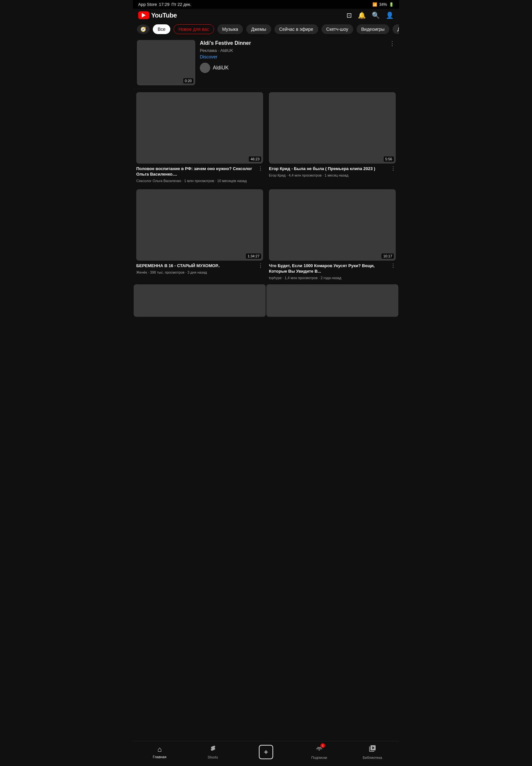  I want to click on video-duration-3: 1:34:27, so click(253, 256).